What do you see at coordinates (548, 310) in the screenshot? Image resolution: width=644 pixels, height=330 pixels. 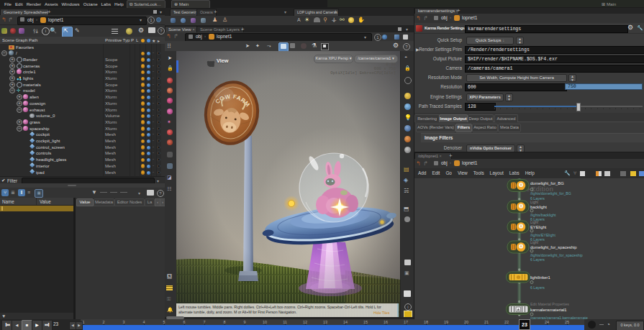 I see `svg-text: karmalensmaterial1` at bounding box center [548, 310].